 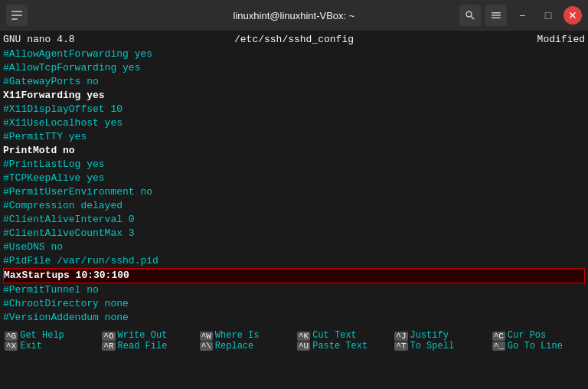 I want to click on editor-line: #VersionAddendum none, so click(x=294, y=316).